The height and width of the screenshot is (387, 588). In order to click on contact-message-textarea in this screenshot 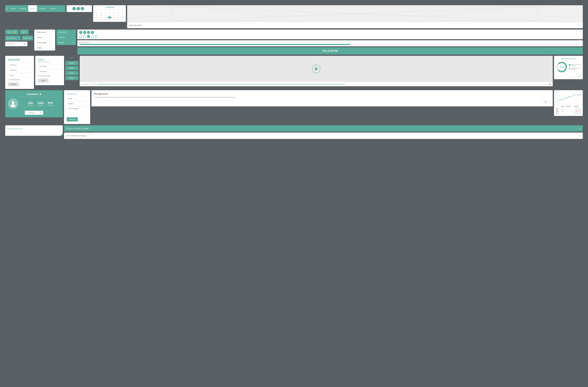, I will do `click(77, 111)`.